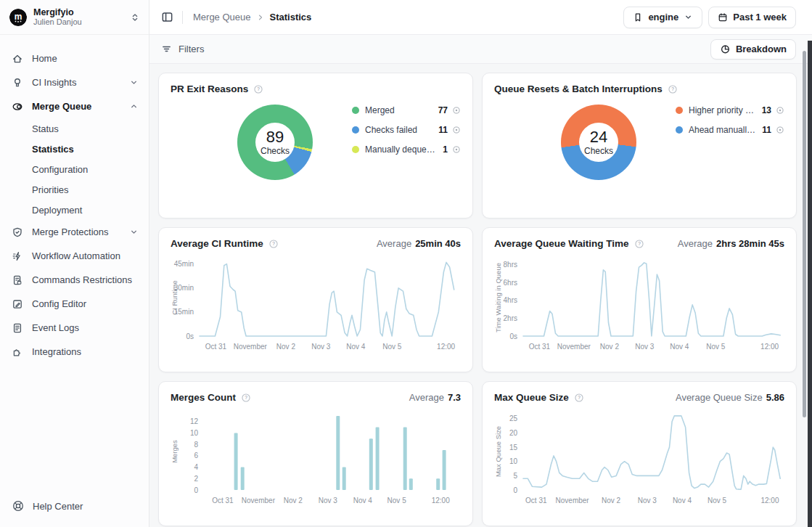 The height and width of the screenshot is (527, 812). I want to click on sidebar-item-label: Integrations, so click(86, 351).